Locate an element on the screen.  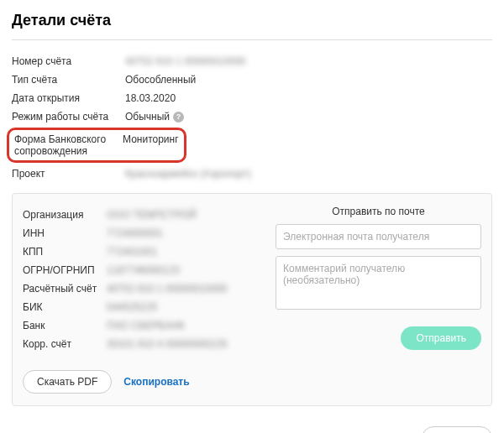
org-label: Организация is located at coordinates (65, 215).